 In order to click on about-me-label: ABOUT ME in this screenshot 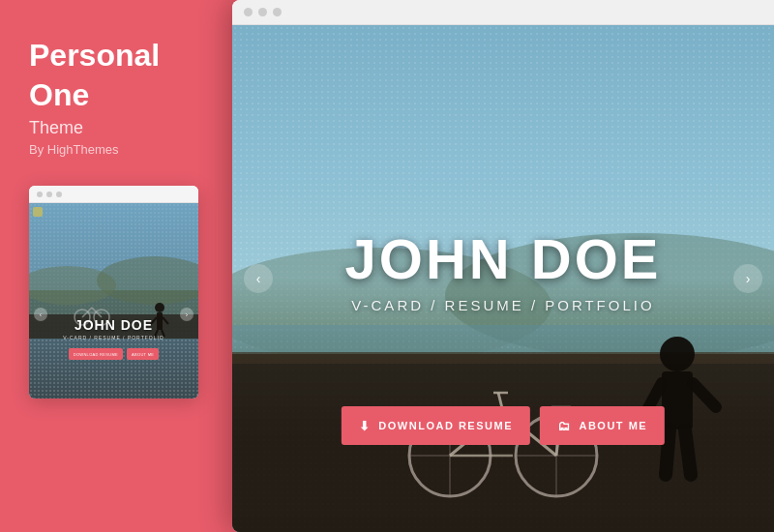, I will do `click(613, 426)`.